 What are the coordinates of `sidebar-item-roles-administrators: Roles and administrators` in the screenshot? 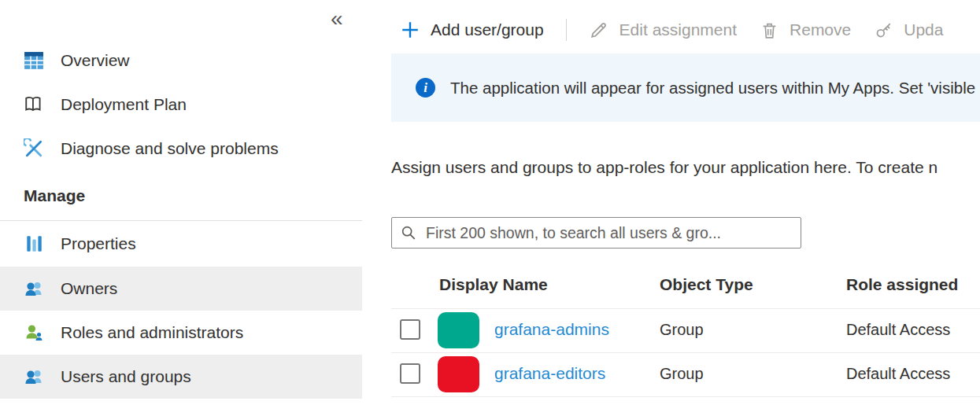 It's located at (181, 333).